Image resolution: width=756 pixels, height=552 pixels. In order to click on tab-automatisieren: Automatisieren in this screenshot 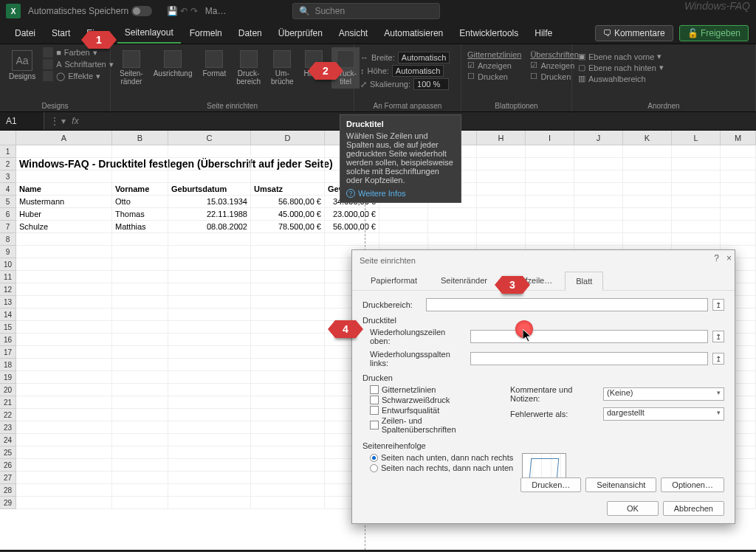, I will do `click(413, 33)`.